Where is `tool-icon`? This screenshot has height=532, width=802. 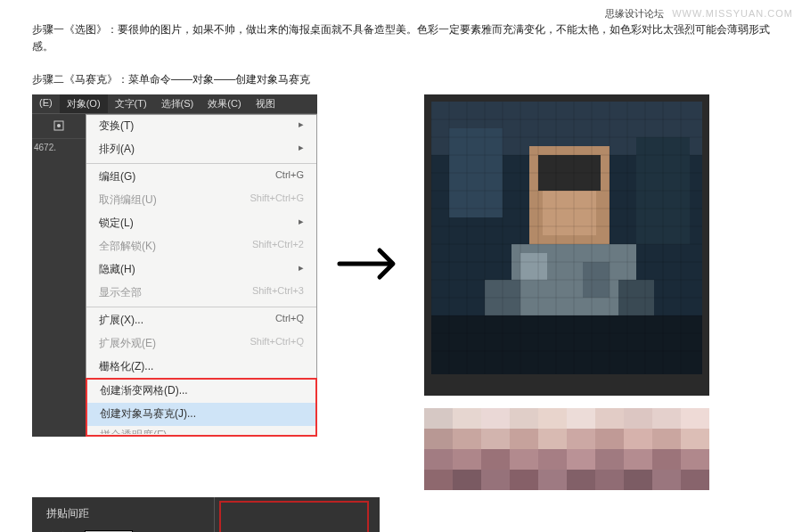
tool-icon is located at coordinates (59, 127).